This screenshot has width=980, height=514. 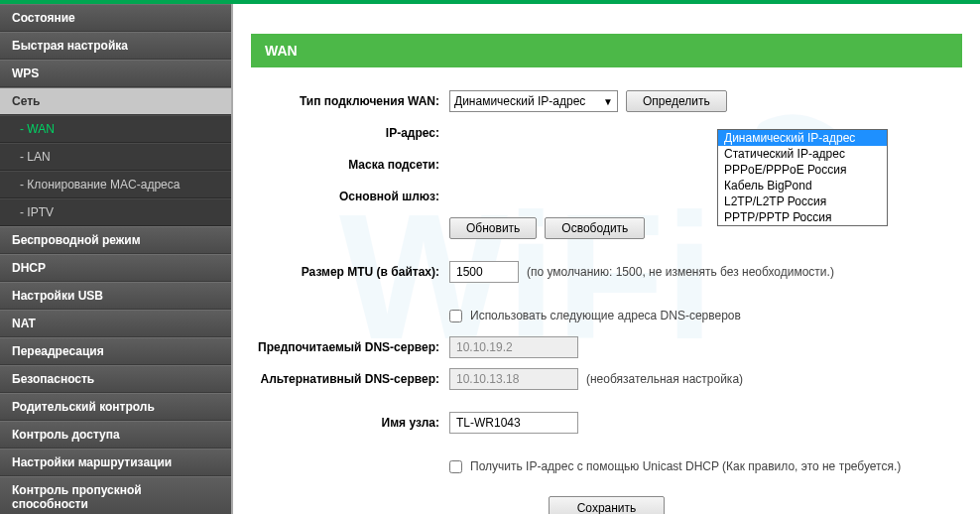 What do you see at coordinates (350, 101) in the screenshot?
I see `wan-type-label: Тип подключения WAN:` at bounding box center [350, 101].